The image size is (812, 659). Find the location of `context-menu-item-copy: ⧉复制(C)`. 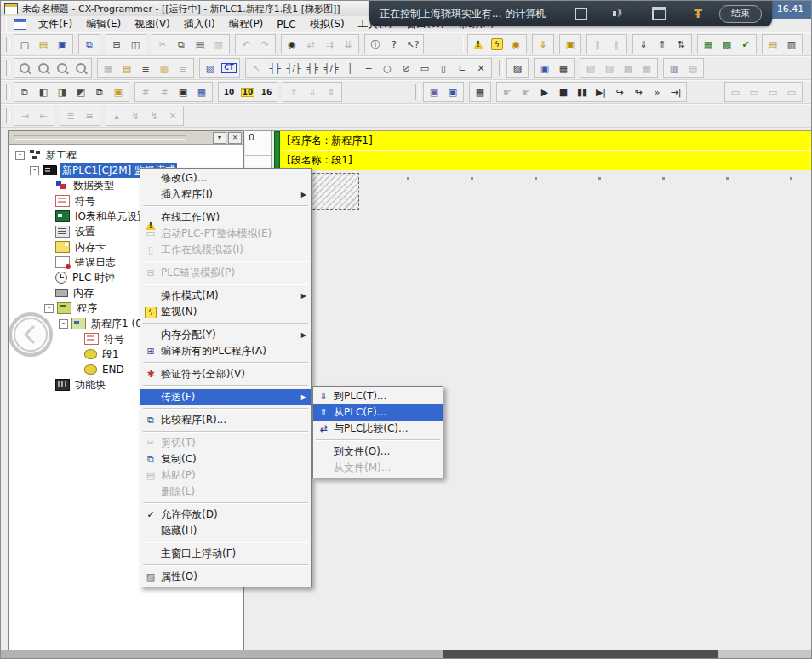

context-menu-item-copy: ⧉复制(C) is located at coordinates (226, 460).